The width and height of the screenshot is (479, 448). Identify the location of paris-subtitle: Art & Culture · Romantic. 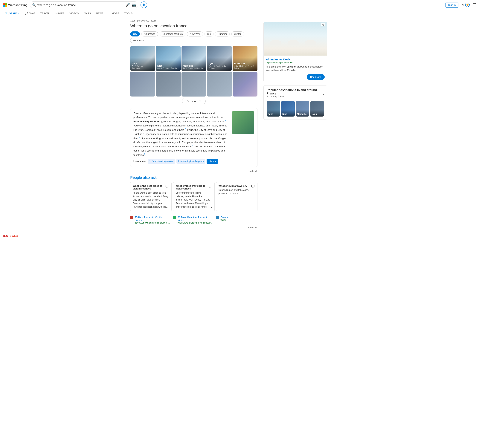
(143, 67).